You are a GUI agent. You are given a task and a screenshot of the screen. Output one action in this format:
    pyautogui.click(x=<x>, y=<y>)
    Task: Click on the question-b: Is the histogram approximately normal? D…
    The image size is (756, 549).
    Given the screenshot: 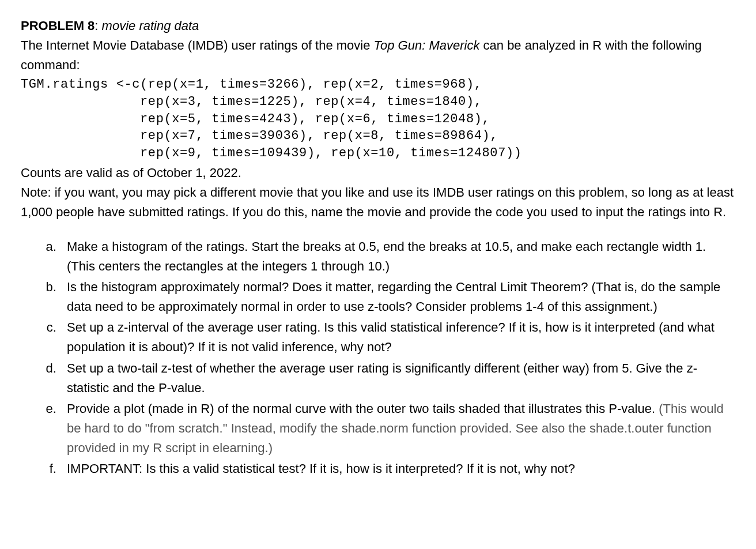 What is the action you would take?
    pyautogui.click(x=398, y=297)
    